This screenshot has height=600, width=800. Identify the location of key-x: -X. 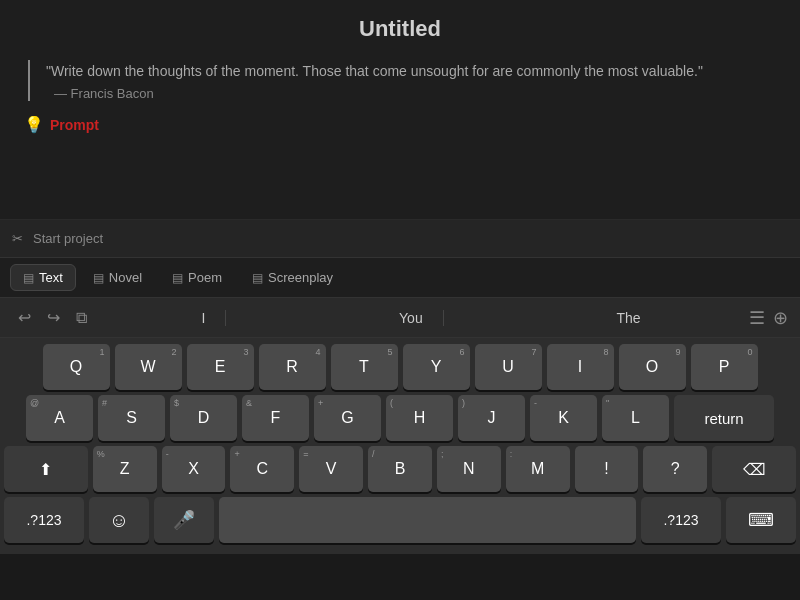
(194, 469).